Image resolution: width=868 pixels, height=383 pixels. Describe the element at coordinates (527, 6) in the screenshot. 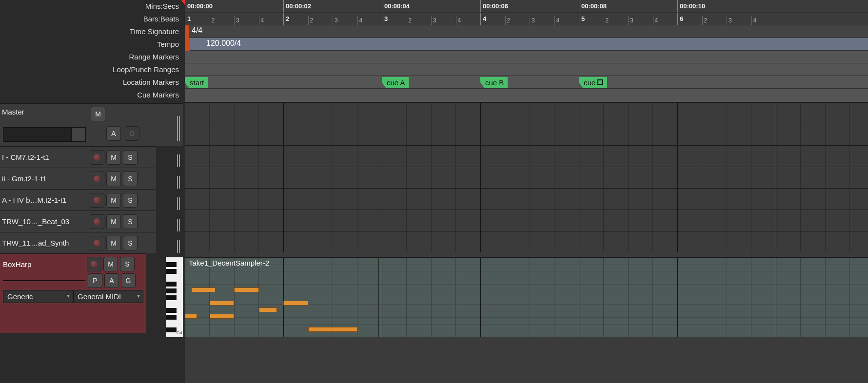

I see `ruler-mins-secs: 00:00:0000:00:0200:00:0400:00:0600:00:08…` at that location.